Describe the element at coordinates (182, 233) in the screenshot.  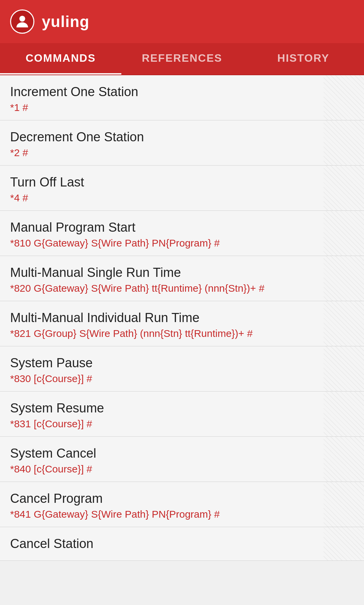
I see `command-item: Manual Program Start*810 G{Gateway} S{Wi…` at that location.